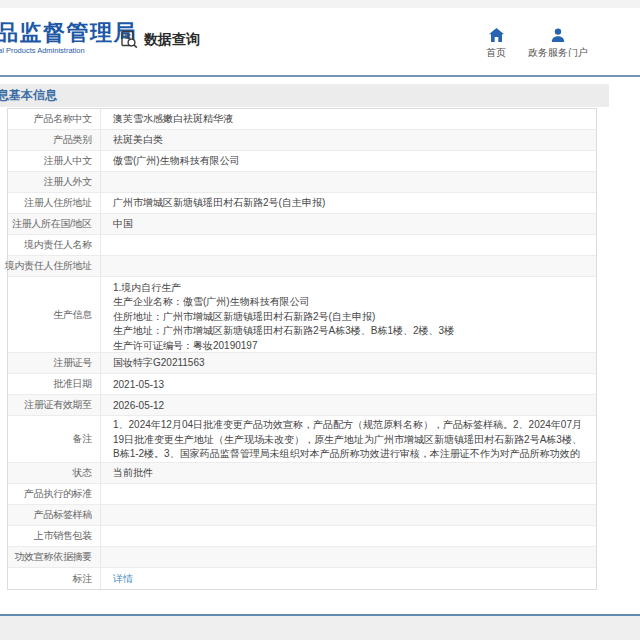  I want to click on row-value: 当前批件, so click(348, 473).